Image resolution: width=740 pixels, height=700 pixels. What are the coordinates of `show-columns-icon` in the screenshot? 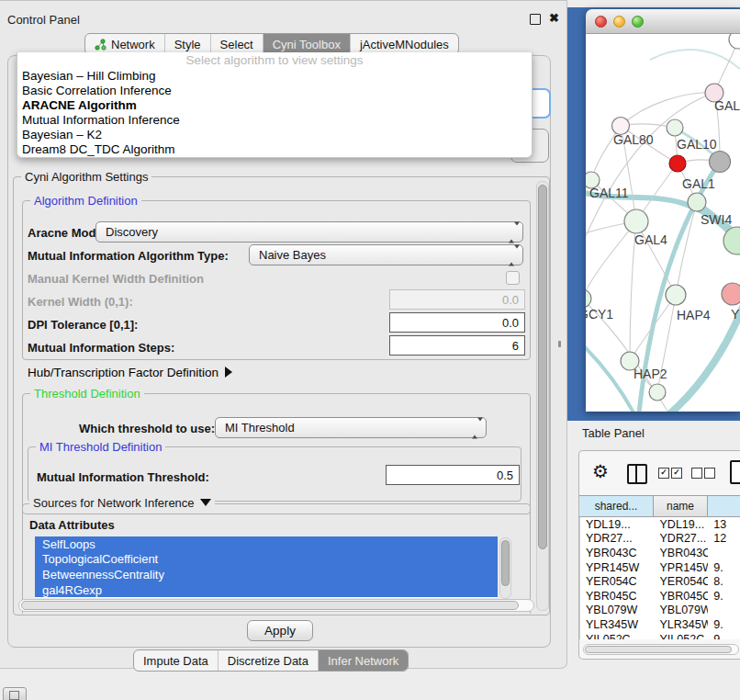 It's located at (637, 474).